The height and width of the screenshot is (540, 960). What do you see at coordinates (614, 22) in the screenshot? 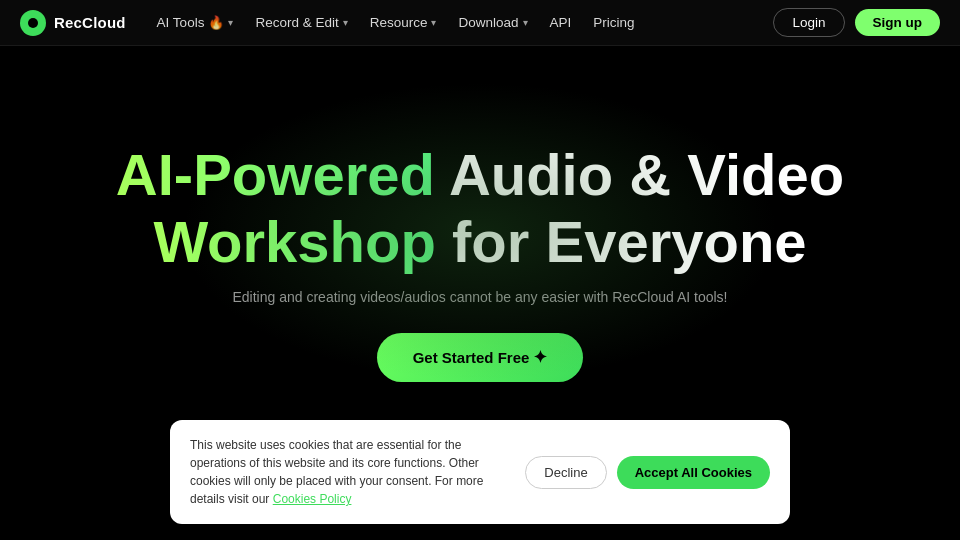
I see `nav-item-pricing: Pricing` at bounding box center [614, 22].